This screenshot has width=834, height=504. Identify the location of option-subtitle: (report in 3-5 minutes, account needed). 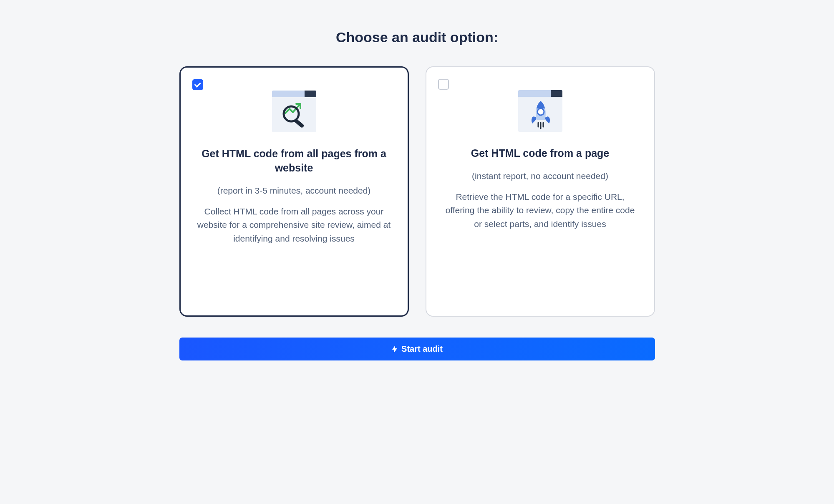
(294, 191).